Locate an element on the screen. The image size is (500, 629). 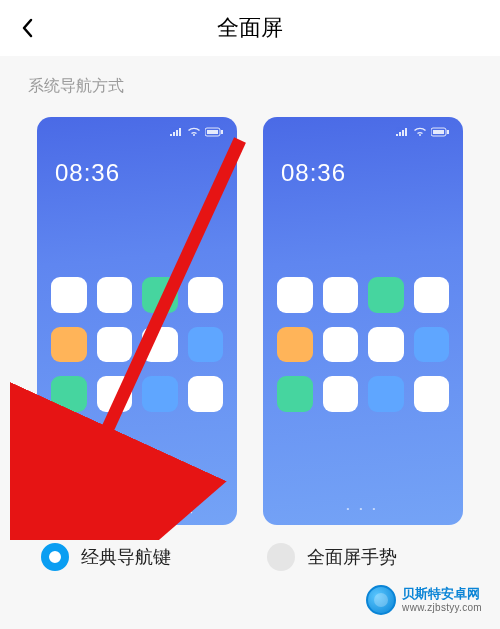
page-title: 全面屏 is located at coordinates (250, 28).